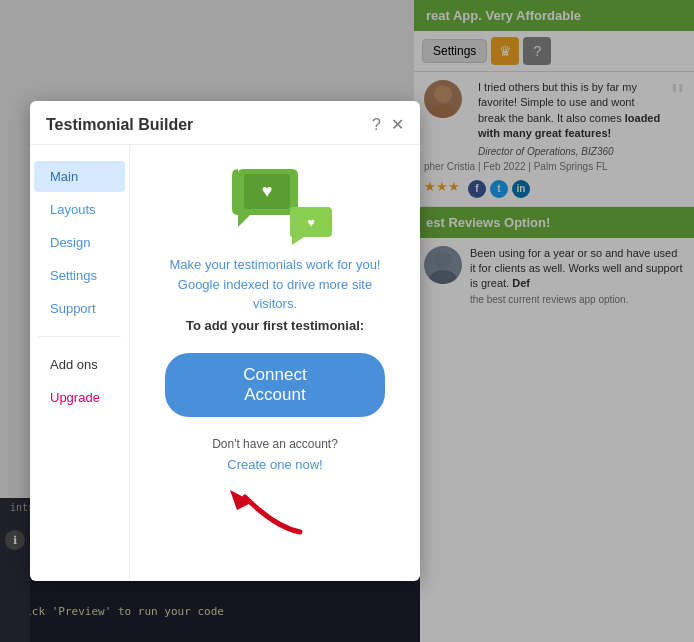 The height and width of the screenshot is (642, 694). Describe the element at coordinates (80, 336) in the screenshot. I see `nav-divider` at that location.